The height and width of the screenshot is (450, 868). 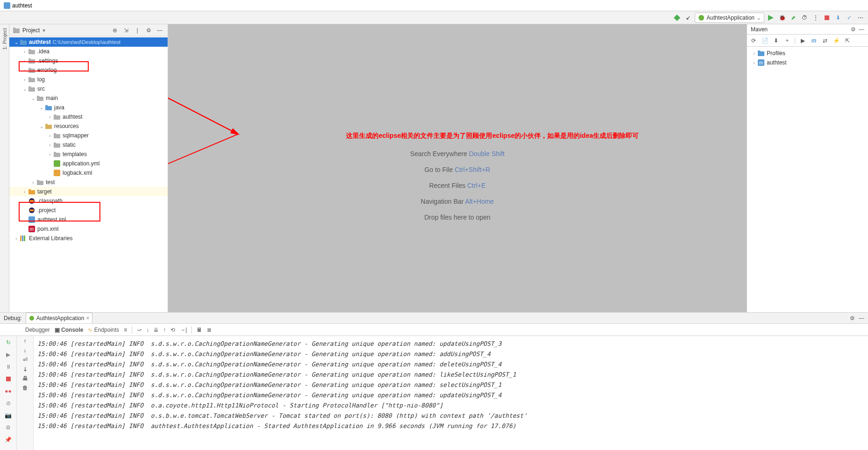 I want to click on threads-icon: ≡, so click(x=125, y=330).